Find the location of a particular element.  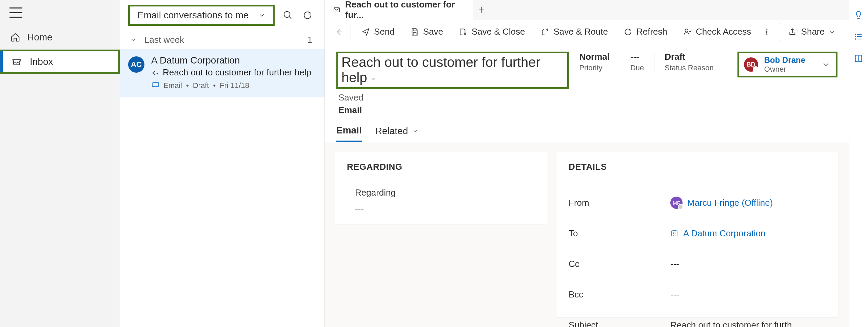

list-group-label: Last week is located at coordinates (164, 40).